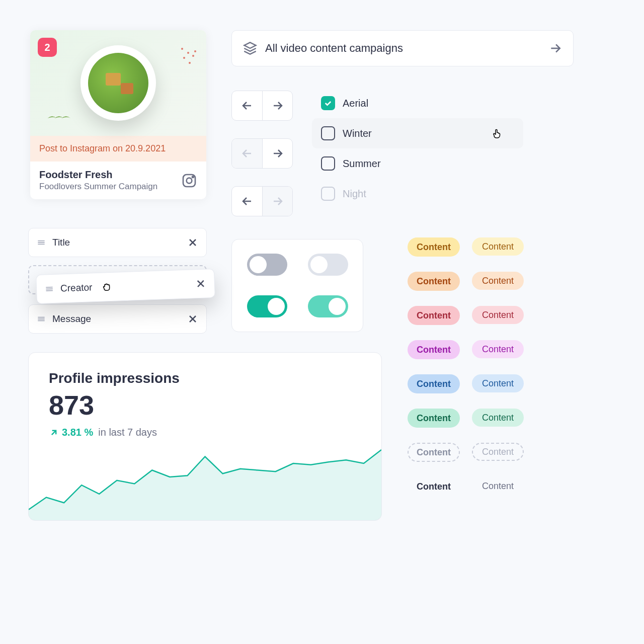  Describe the element at coordinates (262, 106) in the screenshot. I see `pager-default` at that location.